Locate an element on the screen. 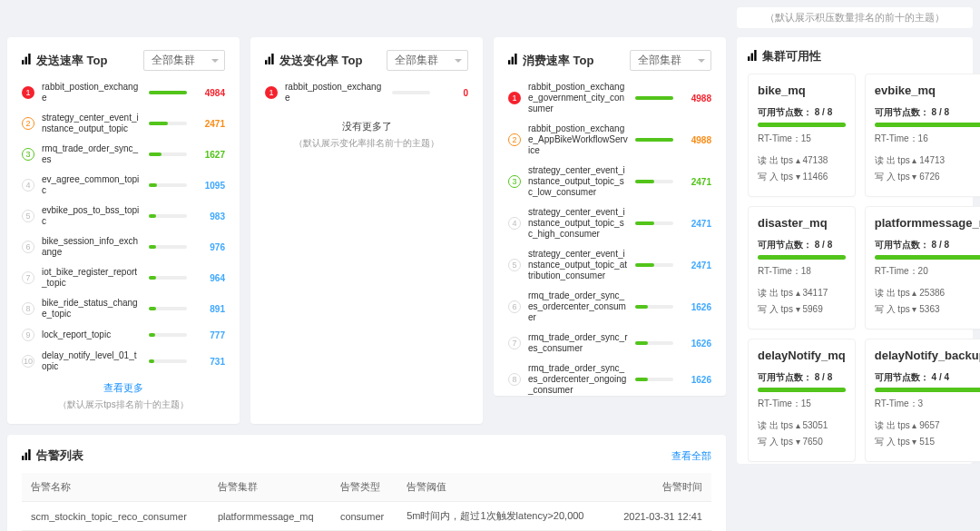  rank-item: 7rmq_trade_order_sync_res_consumer1626 is located at coordinates (610, 343).